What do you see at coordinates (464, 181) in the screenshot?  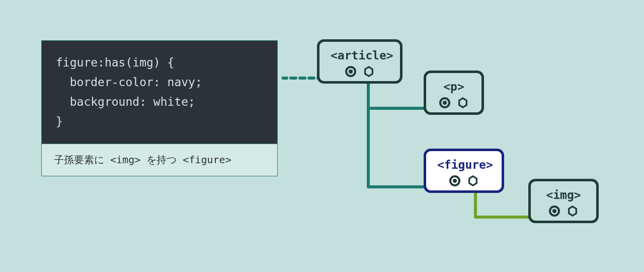 I see `node-figure-ports` at bounding box center [464, 181].